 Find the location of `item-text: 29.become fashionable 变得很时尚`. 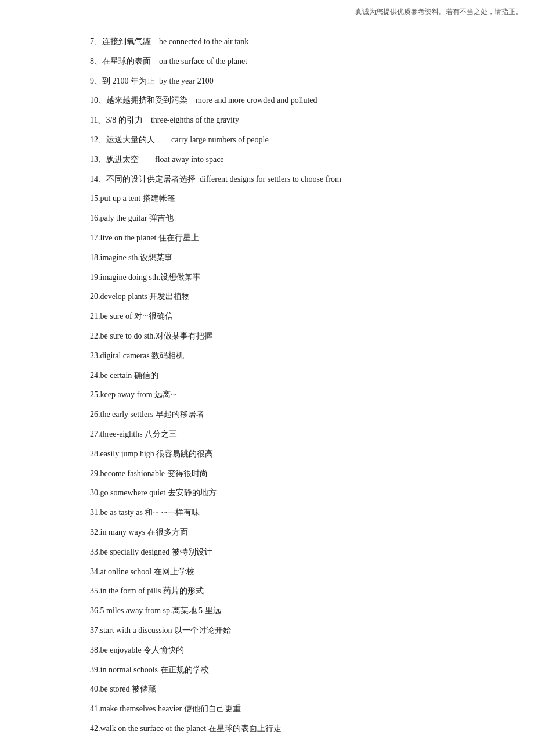

item-text: 29.become fashionable 变得很时尚 is located at coordinates (149, 474).